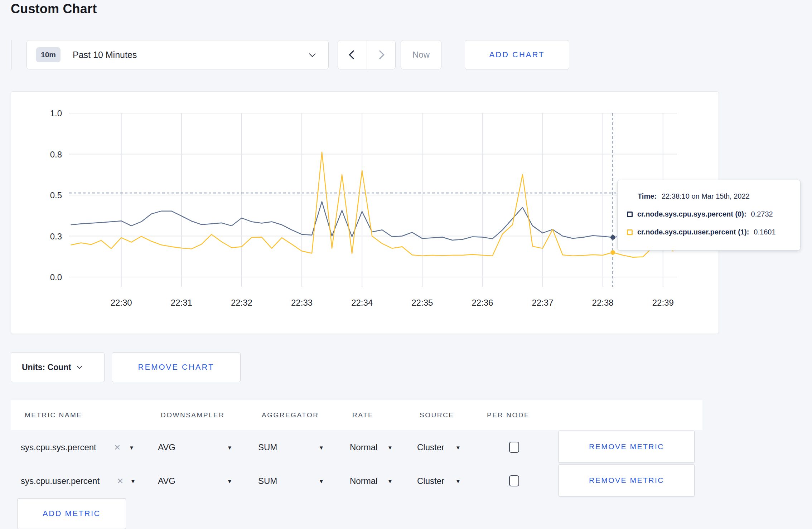 The width and height of the screenshot is (812, 529). Describe the element at coordinates (352, 55) in the screenshot. I see `prev-time-button` at that location.